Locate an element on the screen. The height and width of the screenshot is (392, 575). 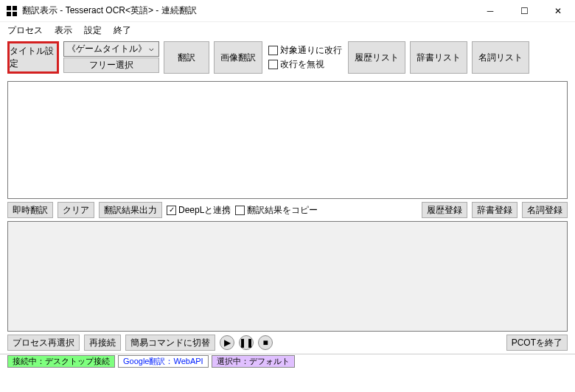
ignore-break-checkbox: 改行を無視 is located at coordinates (305, 65).